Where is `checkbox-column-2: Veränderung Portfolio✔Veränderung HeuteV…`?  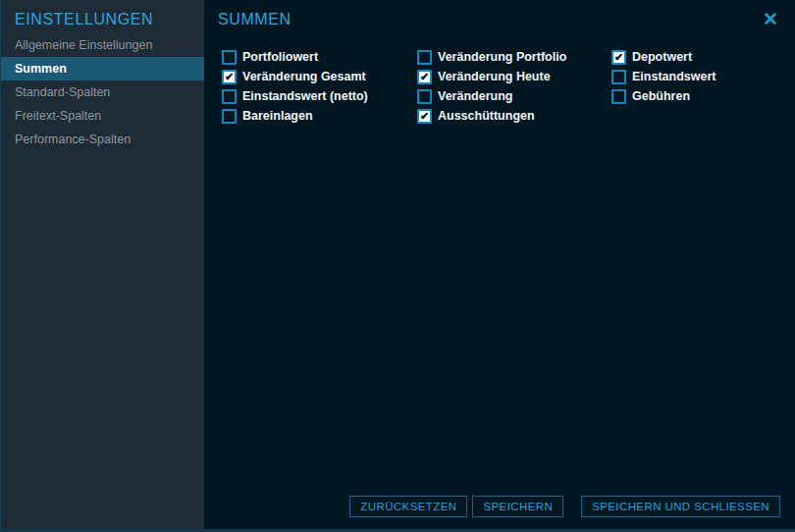
checkbox-column-2: Veränderung Portfolio✔Veränderung HeuteV… is located at coordinates (514, 86).